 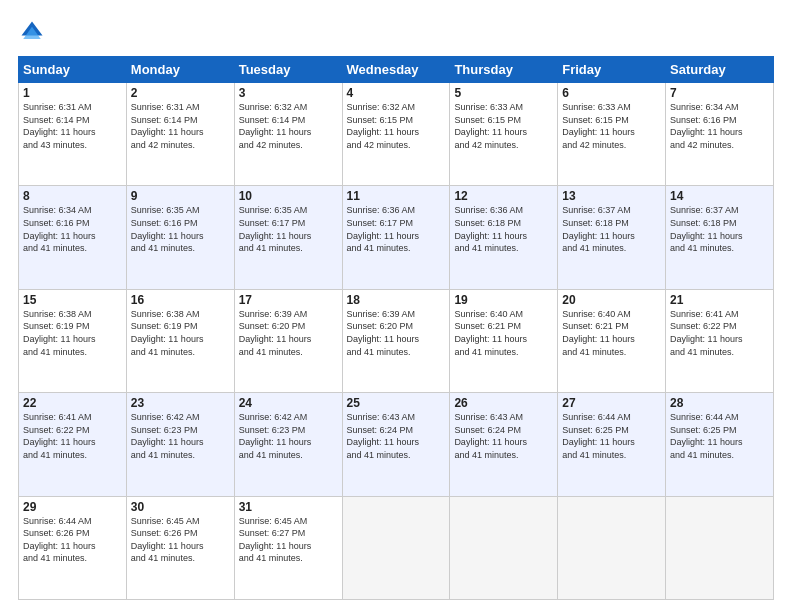 What do you see at coordinates (73, 134) in the screenshot?
I see `calendar-cell: 1Sunrise: 6:31 AM Sunset: 6:14 PM Daylig…` at bounding box center [73, 134].